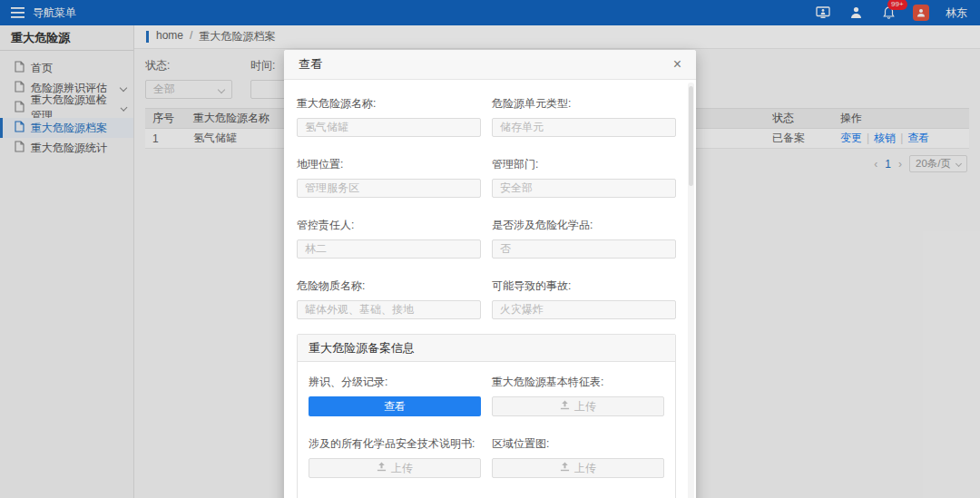 The width and height of the screenshot is (980, 498). What do you see at coordinates (584, 165) in the screenshot?
I see `field-label-department: 管理部门:` at bounding box center [584, 165].